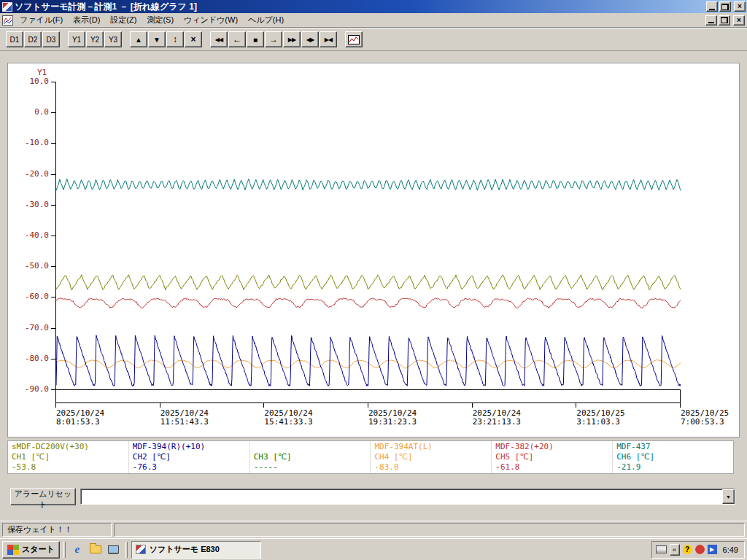 The image size is (747, 560). I want to click on toolbar-d2-button: D2, so click(33, 39).